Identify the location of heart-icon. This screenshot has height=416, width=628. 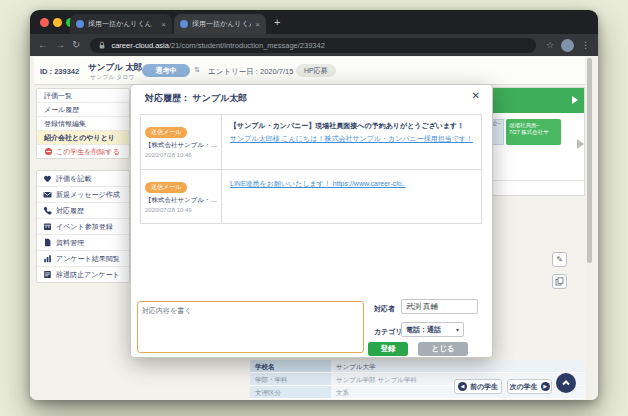
(48, 178).